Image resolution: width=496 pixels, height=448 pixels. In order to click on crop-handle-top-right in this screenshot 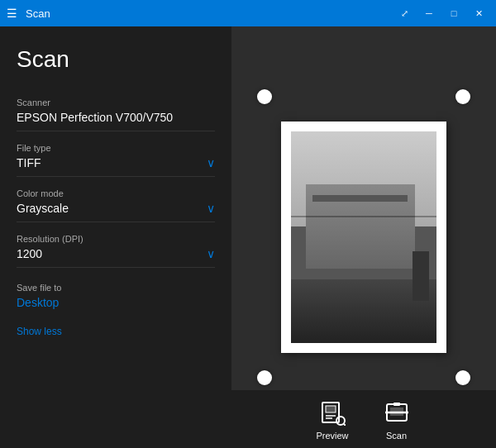, I will do `click(463, 97)`.